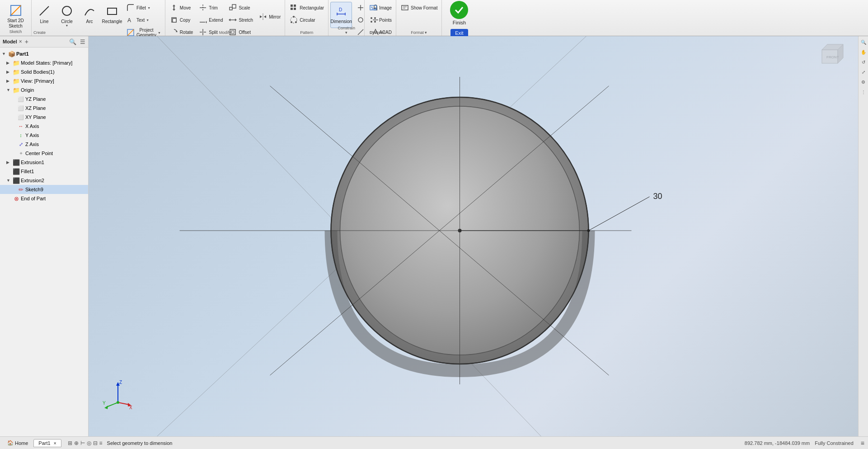 This screenshot has height=449, width=868. I want to click on right-btn-6: ⋮, so click(863, 92).